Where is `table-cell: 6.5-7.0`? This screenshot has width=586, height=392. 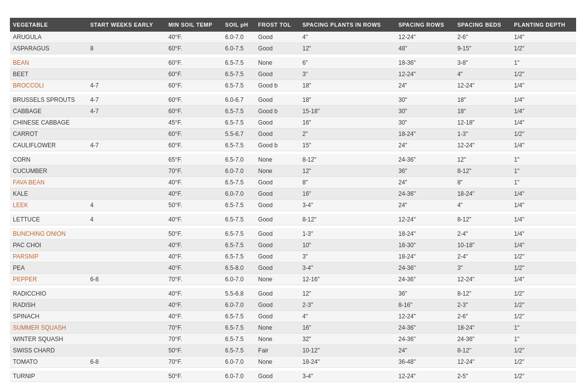
table-cell: 6.5-7.0 is located at coordinates (239, 160).